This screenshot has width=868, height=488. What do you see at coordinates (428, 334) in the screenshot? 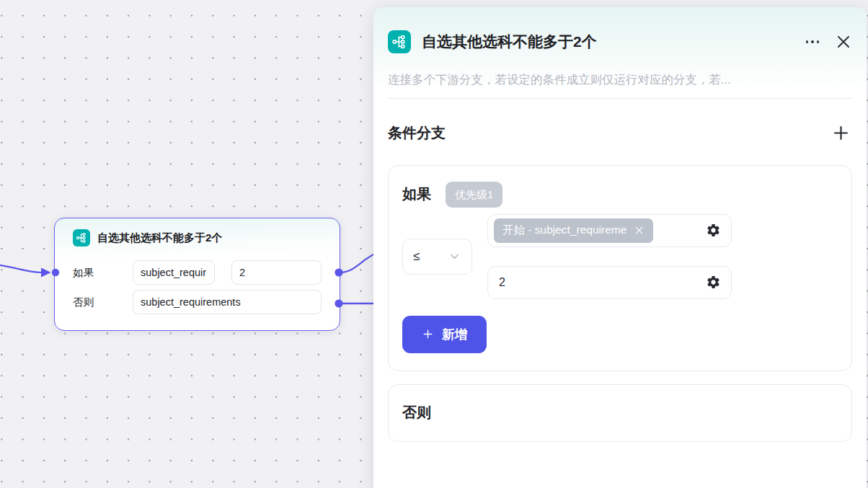
I see `plus-icon` at bounding box center [428, 334].